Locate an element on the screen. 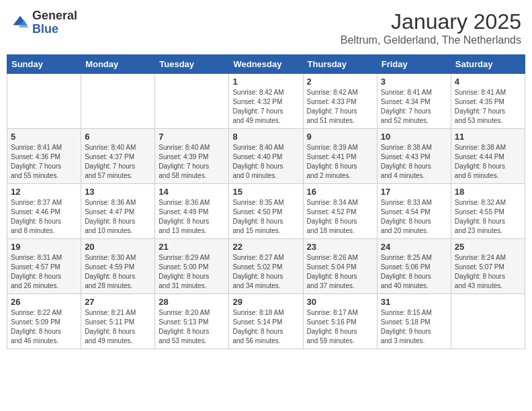 This screenshot has height=411, width=532. calendar-cell: 16Sunrise: 8:34 AM Sunset: 4:52 PM Dayli… is located at coordinates (340, 212).